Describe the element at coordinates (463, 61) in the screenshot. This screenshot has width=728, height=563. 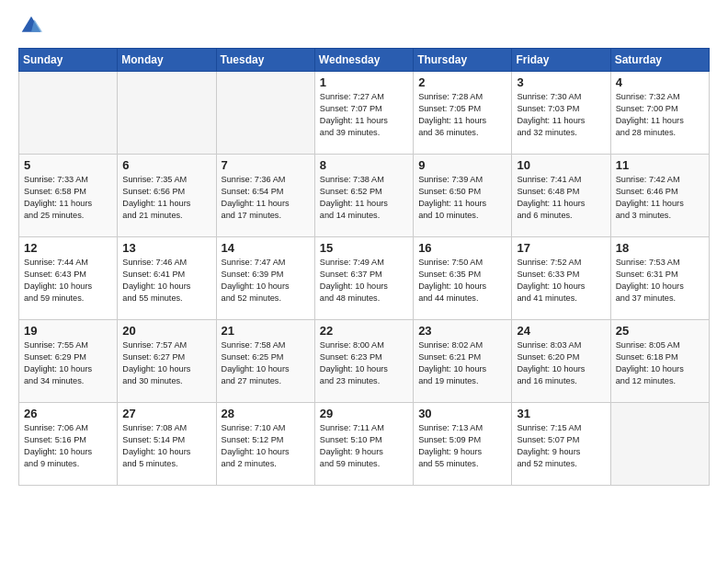
I see `weekday-header-thursday: Thursday` at that location.